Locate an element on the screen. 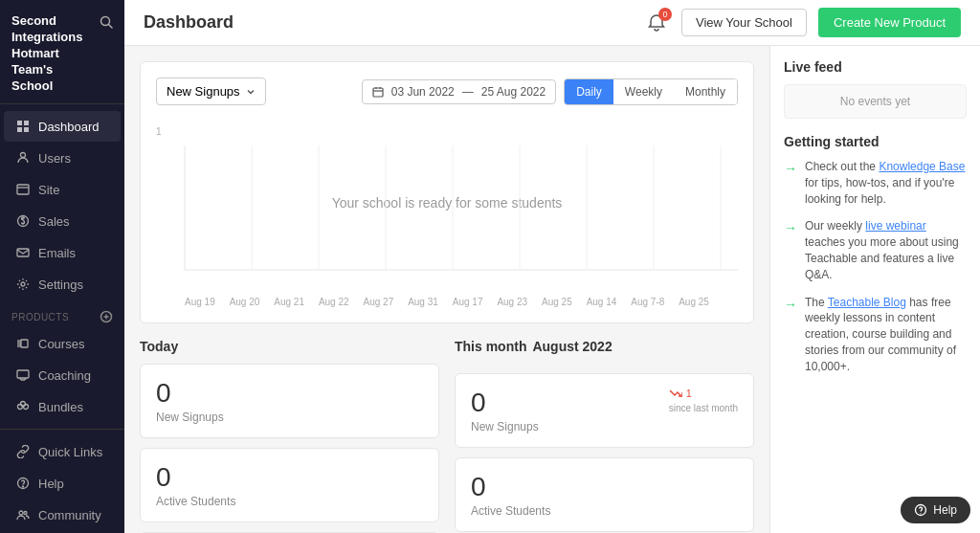 The image size is (980, 533). sidebar-item-help: Help is located at coordinates (62, 483).